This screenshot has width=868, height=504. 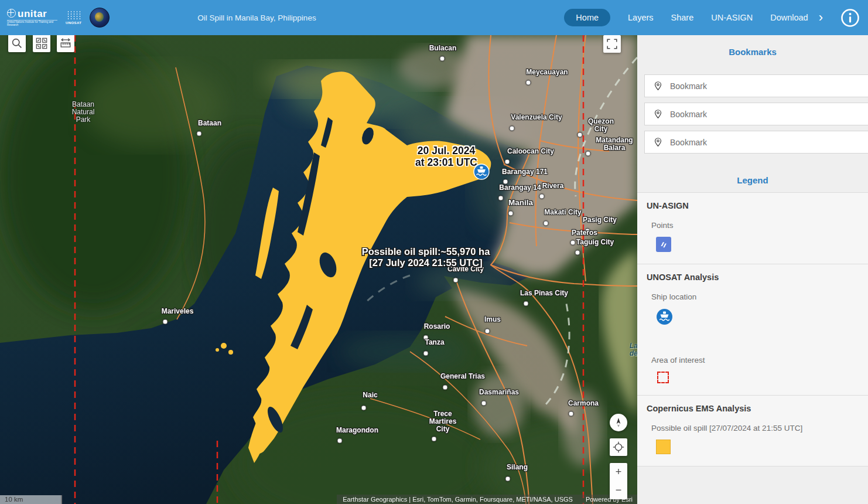 What do you see at coordinates (587, 18) in the screenshot?
I see `nav-item-home: Home` at bounding box center [587, 18].